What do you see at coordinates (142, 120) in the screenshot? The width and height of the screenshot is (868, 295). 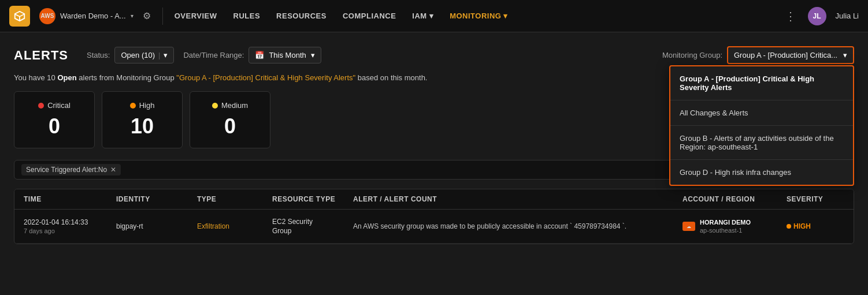 I see `severity-card-high: High 10` at bounding box center [142, 120].